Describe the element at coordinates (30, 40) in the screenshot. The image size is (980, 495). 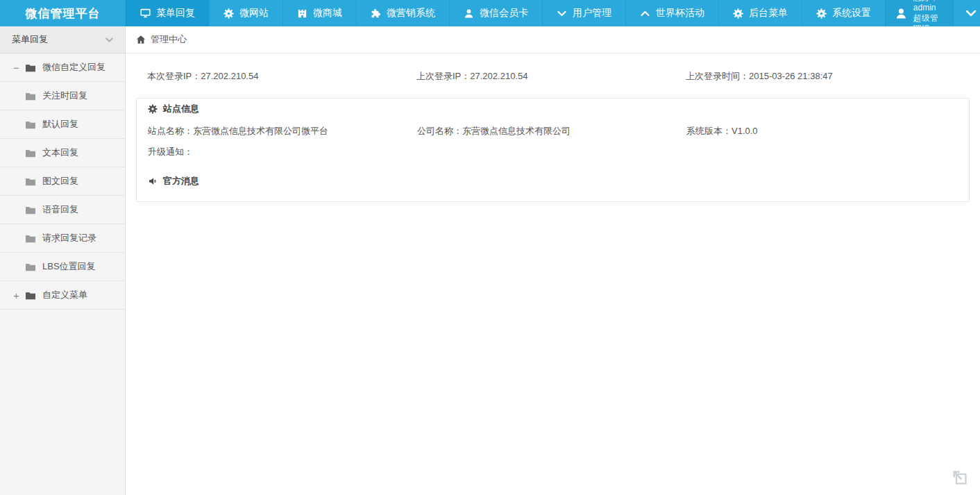
I see `sidebar-header-label: 菜单回复` at that location.